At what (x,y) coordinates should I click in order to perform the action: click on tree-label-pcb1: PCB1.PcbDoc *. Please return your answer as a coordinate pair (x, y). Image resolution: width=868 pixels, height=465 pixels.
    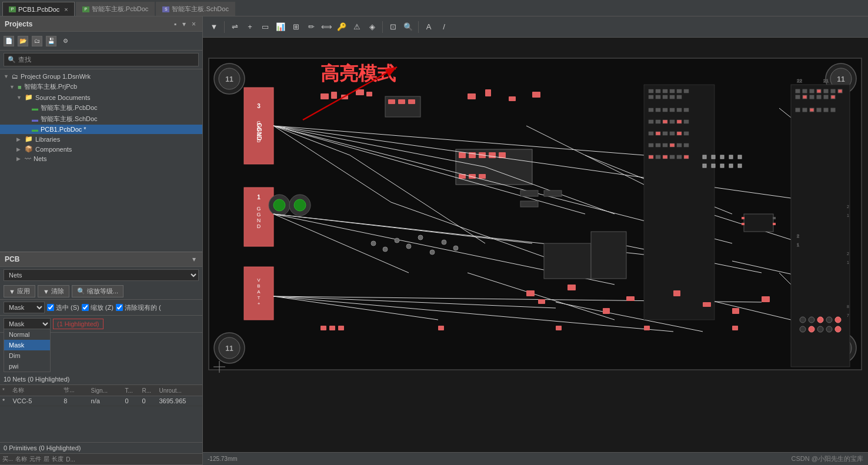
    Looking at the image, I should click on (64, 129).